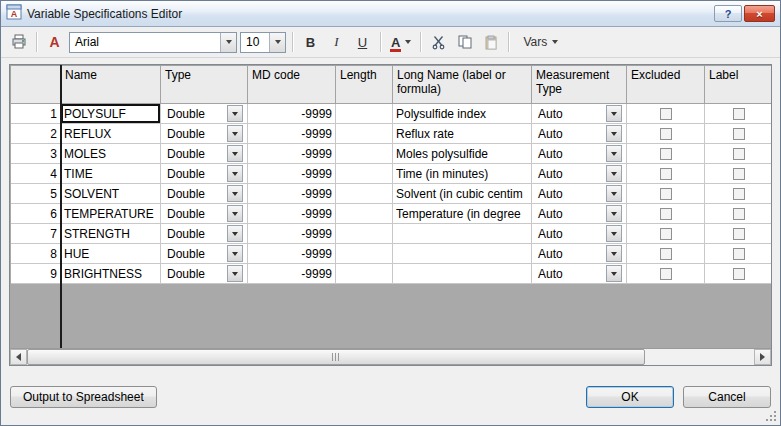  What do you see at coordinates (760, 14) in the screenshot?
I see `close-button: ×` at bounding box center [760, 14].